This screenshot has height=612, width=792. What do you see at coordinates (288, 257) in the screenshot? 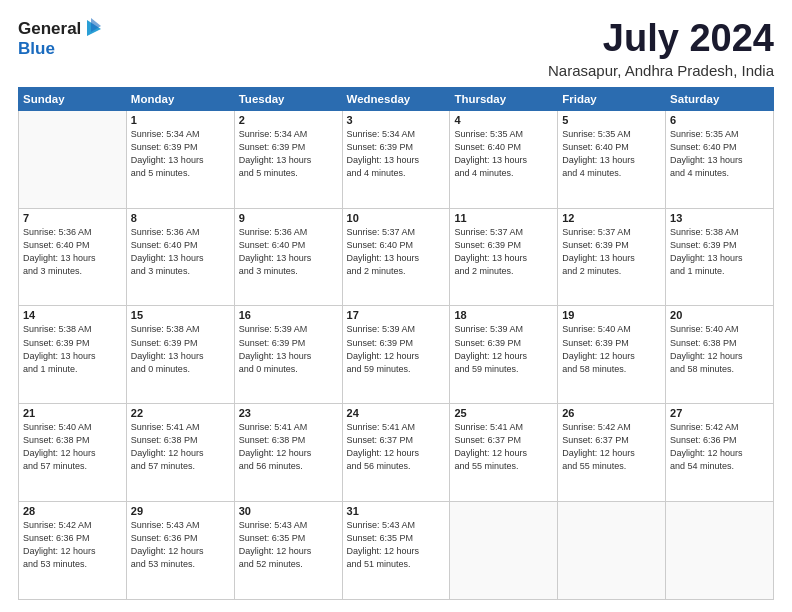
I see `table-row: 9Sunrise: 5:36 AMSunset: 6:40 PMDaylight…` at bounding box center [288, 257].